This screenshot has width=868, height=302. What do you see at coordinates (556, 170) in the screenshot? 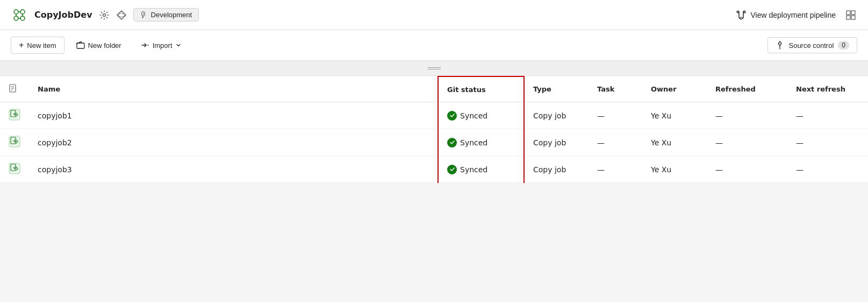
I see `row3-type: Copy job` at bounding box center [556, 170].